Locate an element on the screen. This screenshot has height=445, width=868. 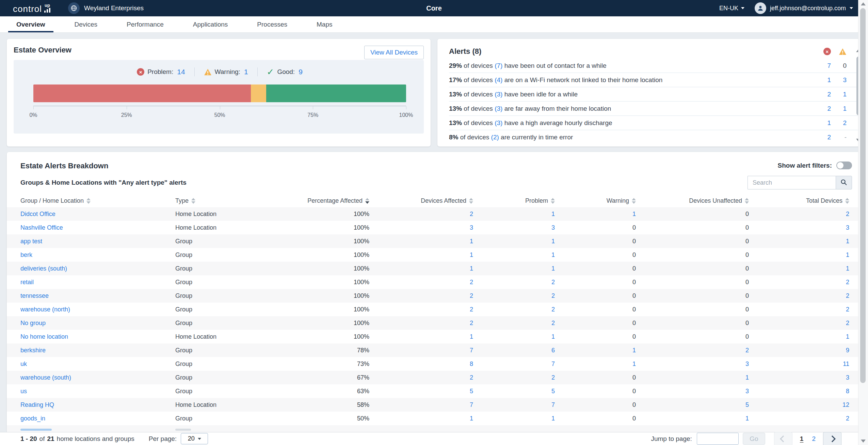
group-home-location-link: No group is located at coordinates (98, 323).